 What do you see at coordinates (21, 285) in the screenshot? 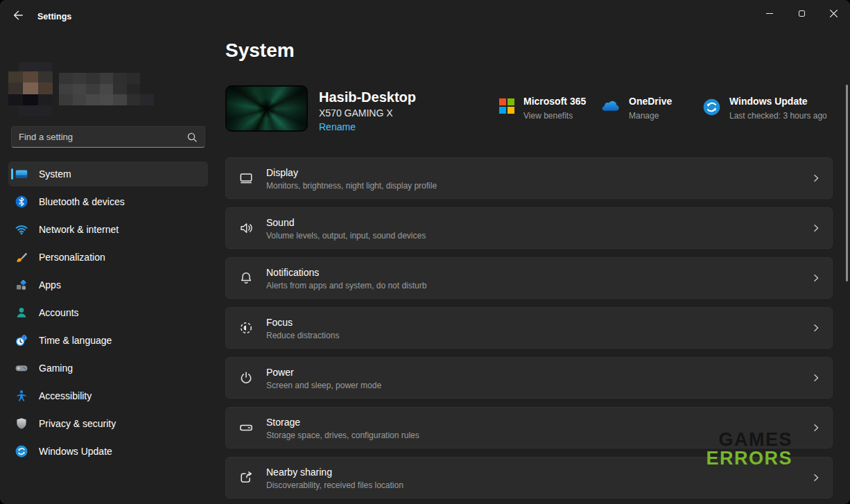
I see `apps-icon` at bounding box center [21, 285].